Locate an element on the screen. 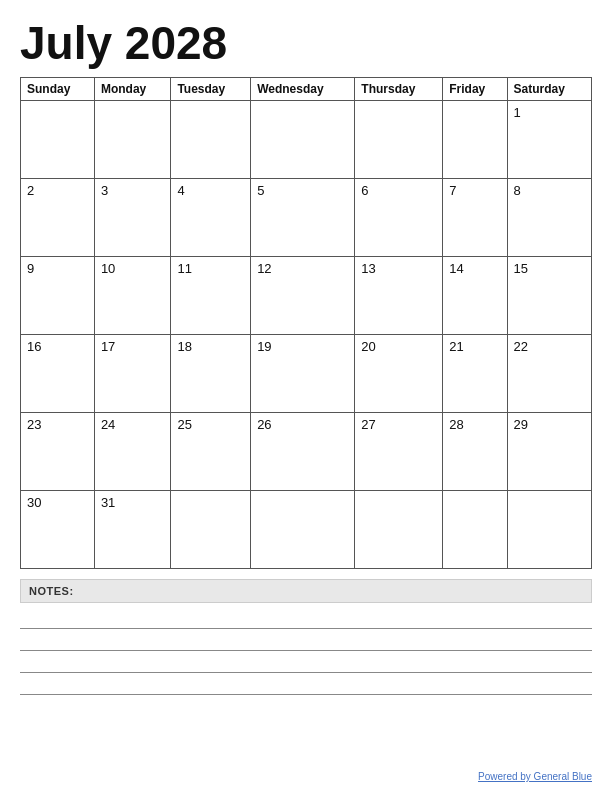 This screenshot has height=792, width=612. week-row-5: 23242526272829 is located at coordinates (306, 451).